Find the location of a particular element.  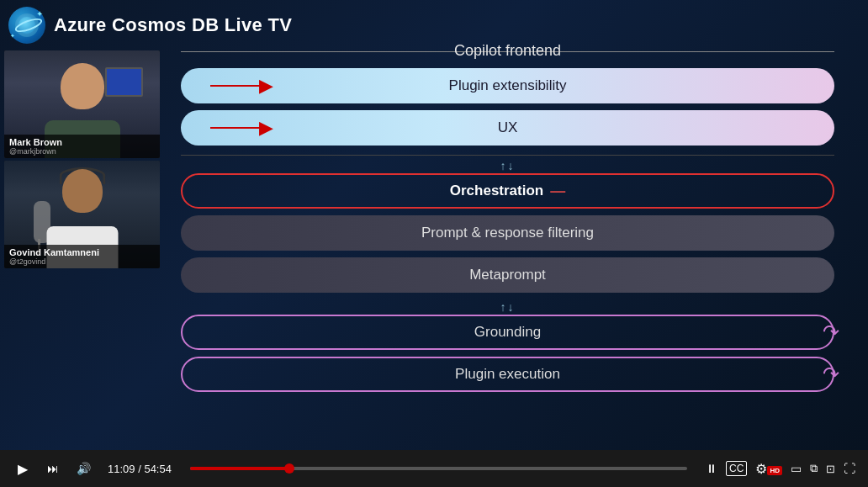

cast-button: ⊡ is located at coordinates (831, 469).